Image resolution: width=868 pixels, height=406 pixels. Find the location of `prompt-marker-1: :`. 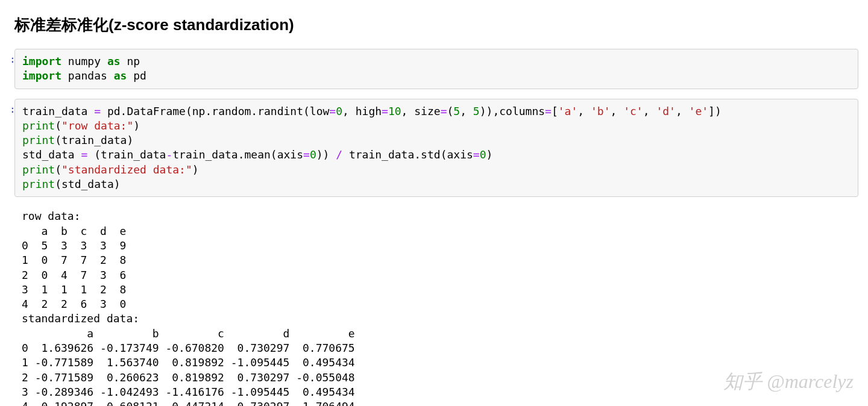

prompt-marker-1: : is located at coordinates (12, 69).